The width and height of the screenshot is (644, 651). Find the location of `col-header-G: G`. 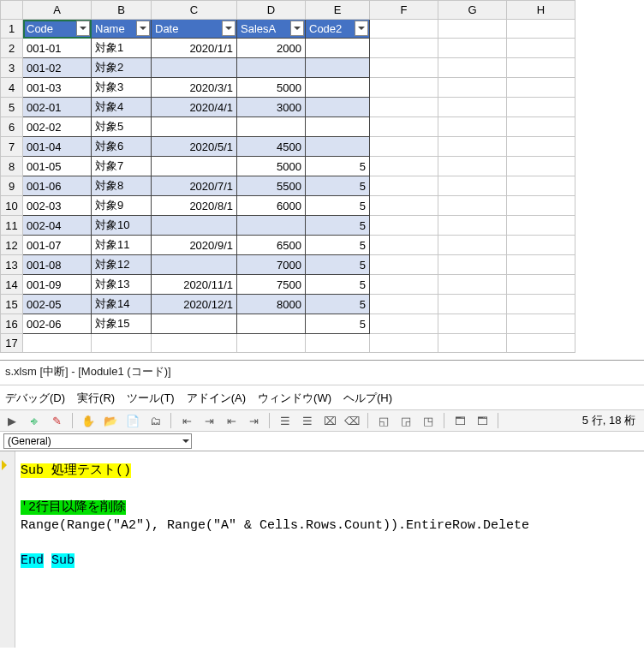

col-header-G: G is located at coordinates (473, 10).